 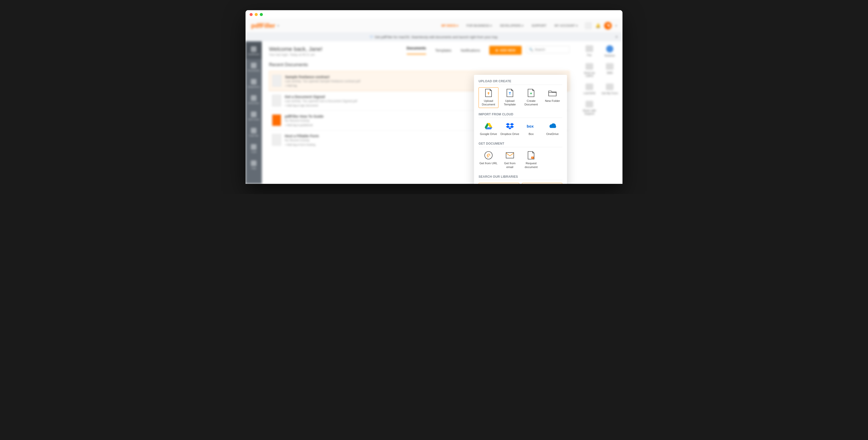 What do you see at coordinates (553, 129) in the screenshot?
I see `dd-onedrive: OneDrive` at bounding box center [553, 129].